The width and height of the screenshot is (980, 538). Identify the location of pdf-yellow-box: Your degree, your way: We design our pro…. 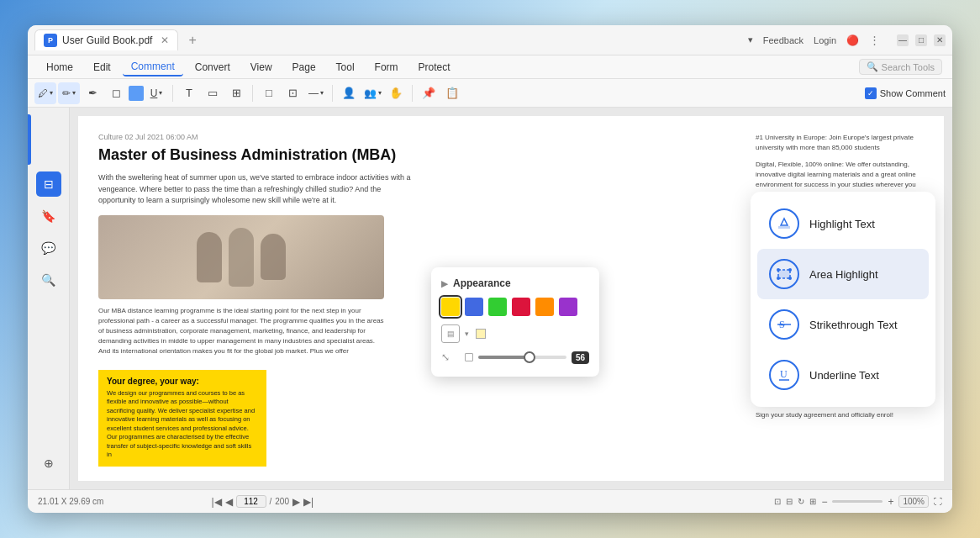
(182, 419).